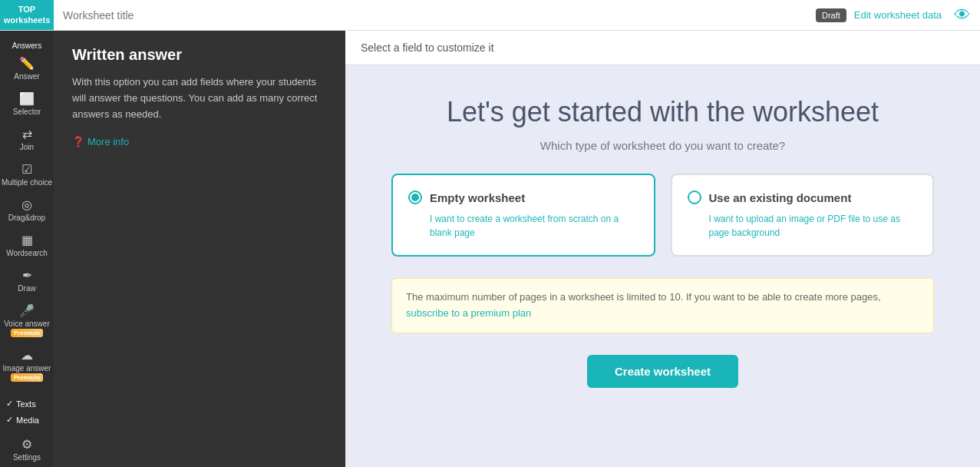  What do you see at coordinates (803, 197) in the screenshot?
I see `option-existing-header: Use an existing document` at bounding box center [803, 197].